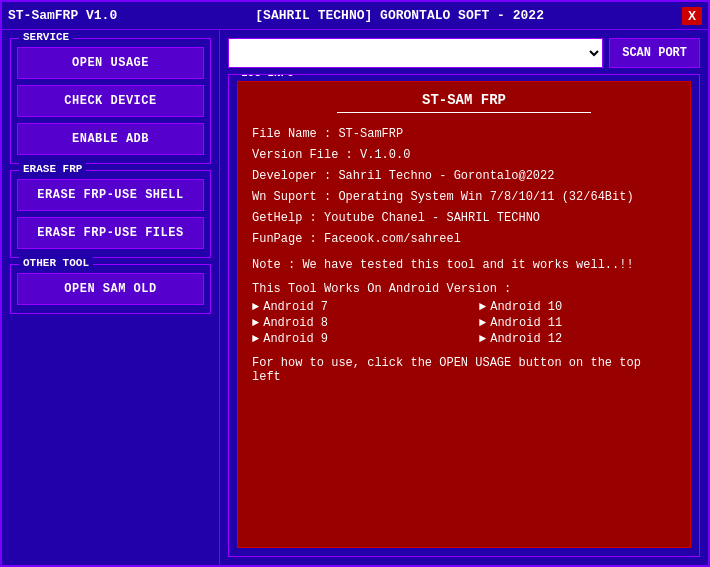 The image size is (710, 567). I want to click on erase-frp-files-button: ERASE FRP-USE FILES, so click(110, 233).